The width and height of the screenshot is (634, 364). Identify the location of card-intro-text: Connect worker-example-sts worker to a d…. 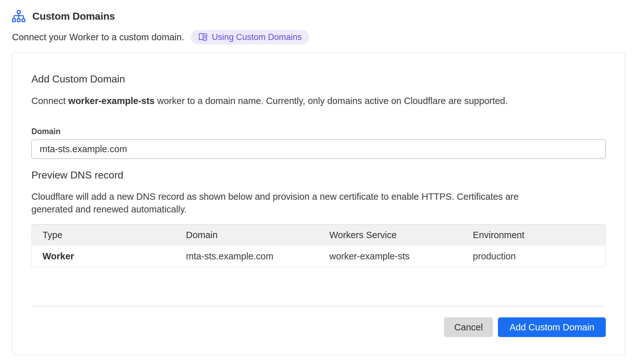
(318, 101).